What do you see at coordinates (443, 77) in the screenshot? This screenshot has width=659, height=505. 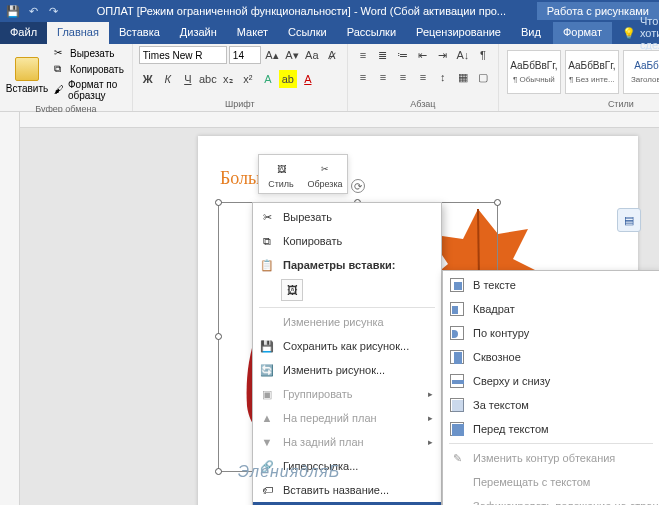 I see `line-spacing-button: ↕` at bounding box center [443, 77].